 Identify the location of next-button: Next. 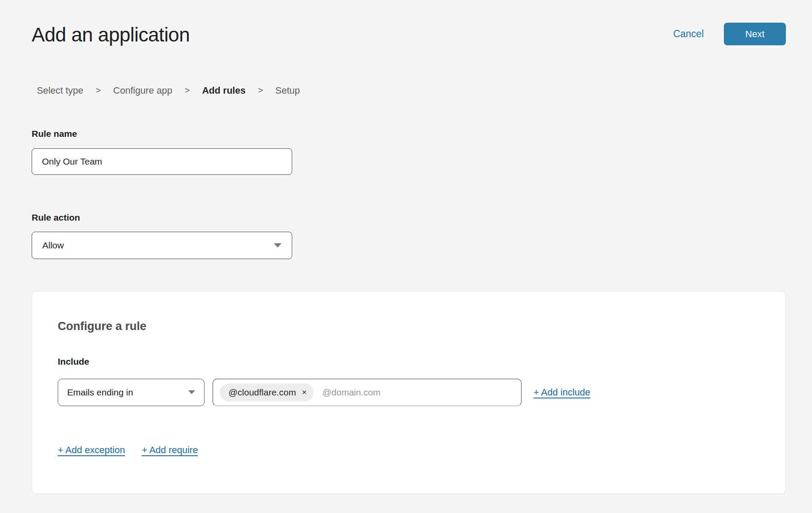
(755, 34).